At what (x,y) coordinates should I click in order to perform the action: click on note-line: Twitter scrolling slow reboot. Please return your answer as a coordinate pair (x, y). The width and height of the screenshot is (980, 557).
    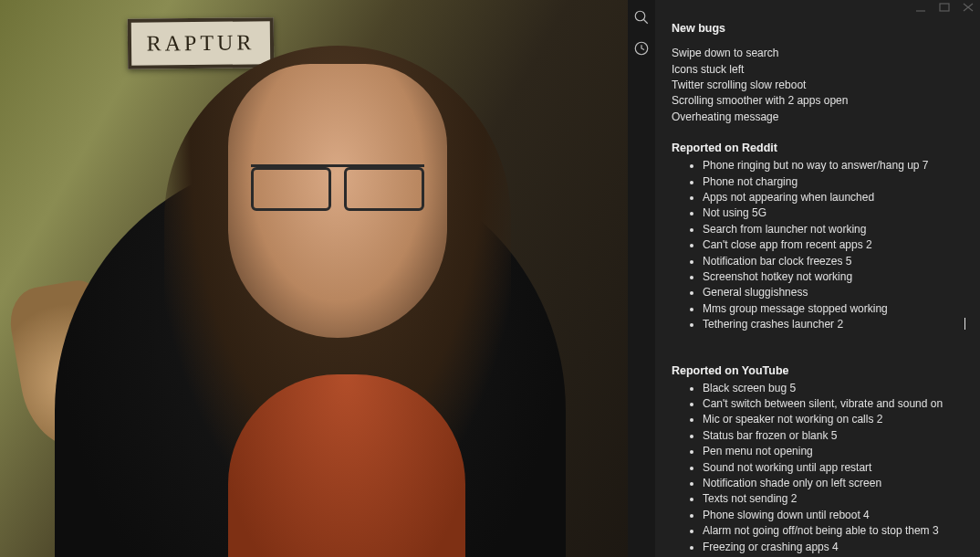
    Looking at the image, I should click on (818, 86).